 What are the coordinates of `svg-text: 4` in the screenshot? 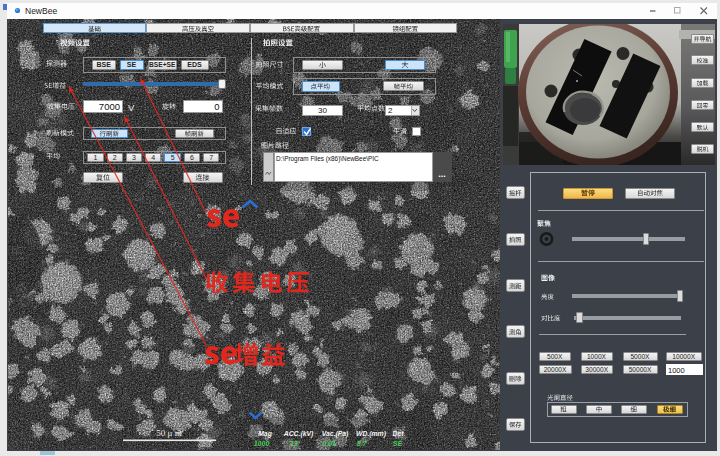 It's located at (153, 158).